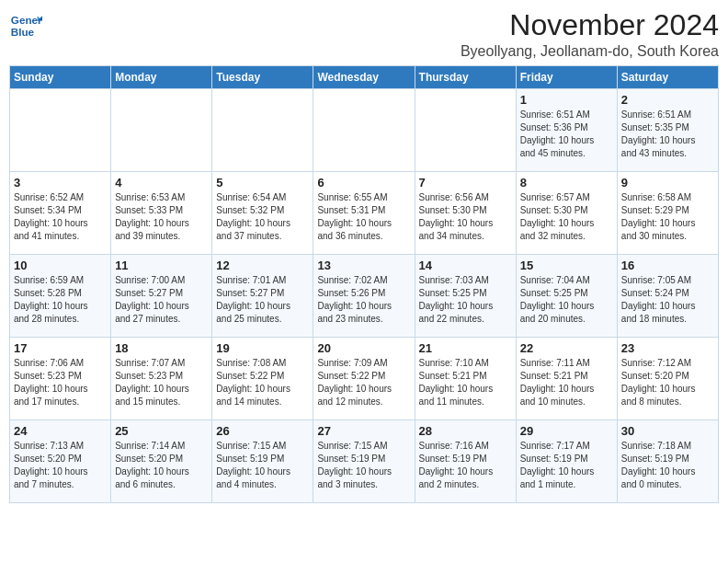 The image size is (728, 563). I want to click on calendar-cell: 16Sunrise: 7:05 AM Sunset: 5:24 PM Dayli…, so click(667, 296).